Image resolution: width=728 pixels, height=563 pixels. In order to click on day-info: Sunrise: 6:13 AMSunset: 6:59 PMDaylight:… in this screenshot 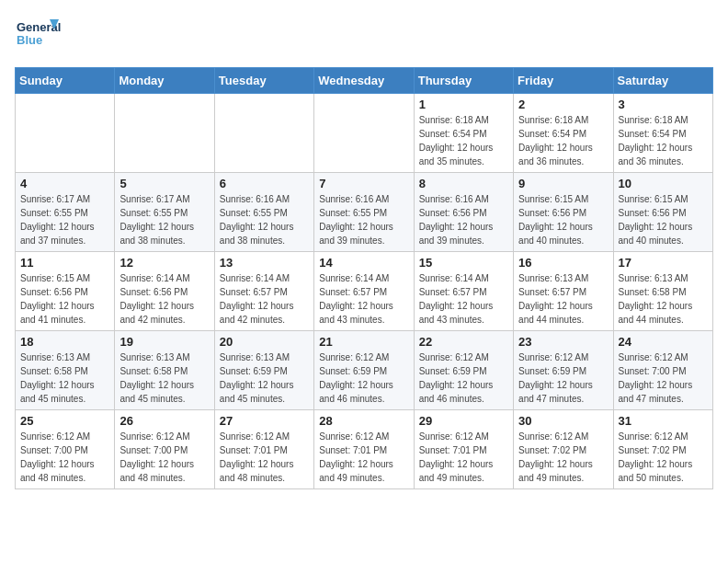, I will do `click(265, 378)`.